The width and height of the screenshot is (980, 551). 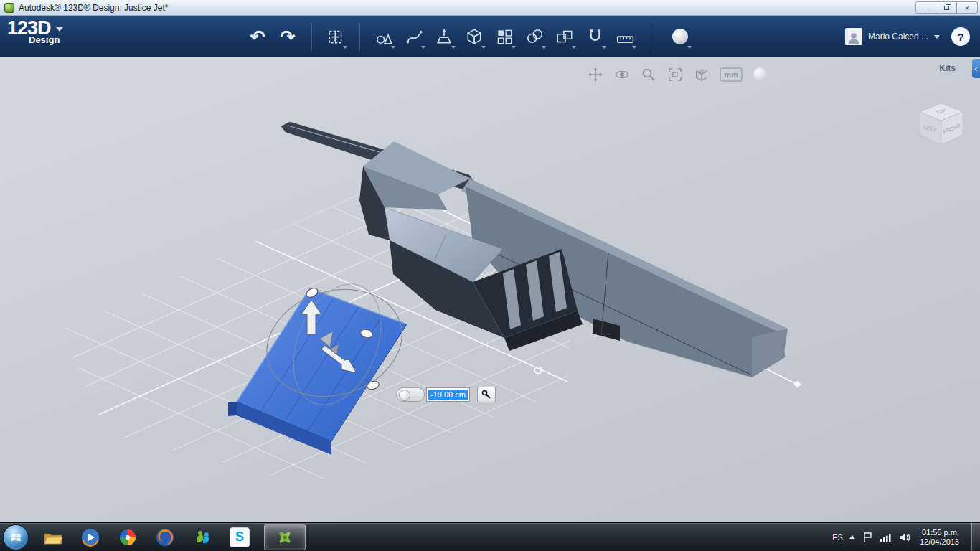 What do you see at coordinates (486, 395) in the screenshot?
I see `wrench-icon` at bounding box center [486, 395].